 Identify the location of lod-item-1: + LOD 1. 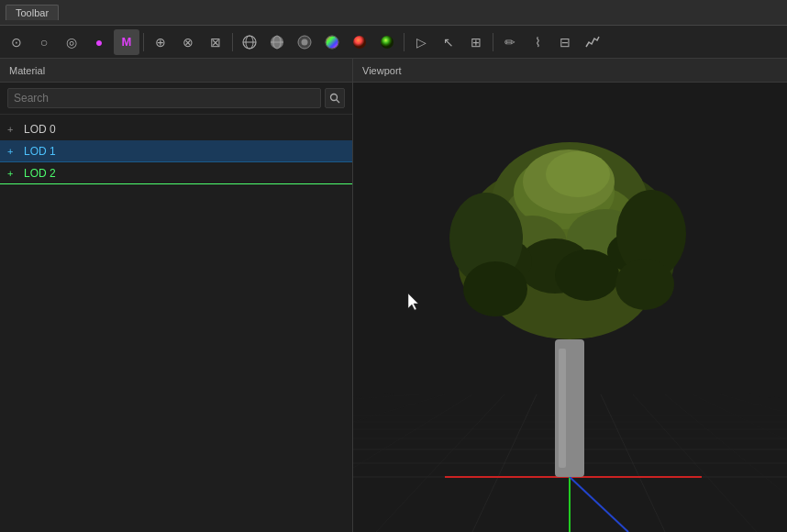
(176, 151).